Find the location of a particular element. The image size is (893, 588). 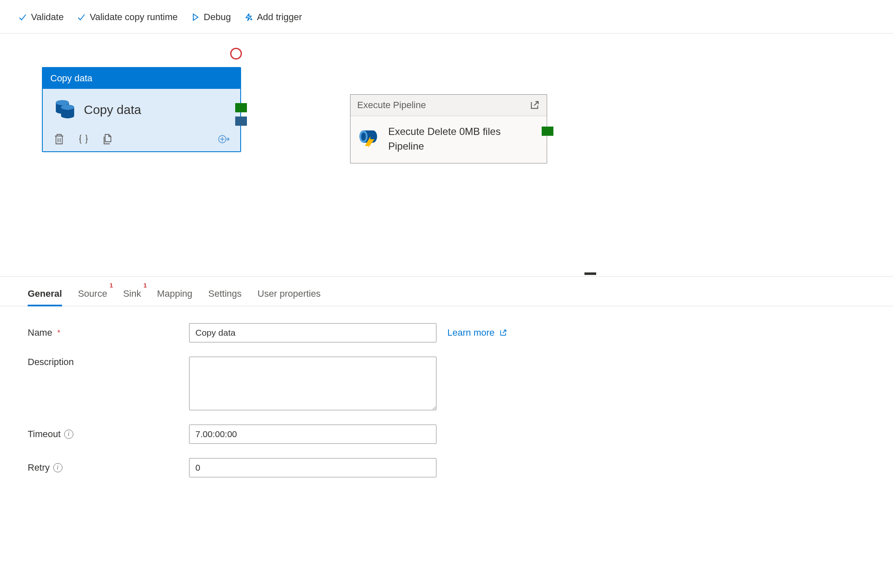

pipeline-toolbar: Validate Validate copy runtime Debug Add… is located at coordinates (446, 17).